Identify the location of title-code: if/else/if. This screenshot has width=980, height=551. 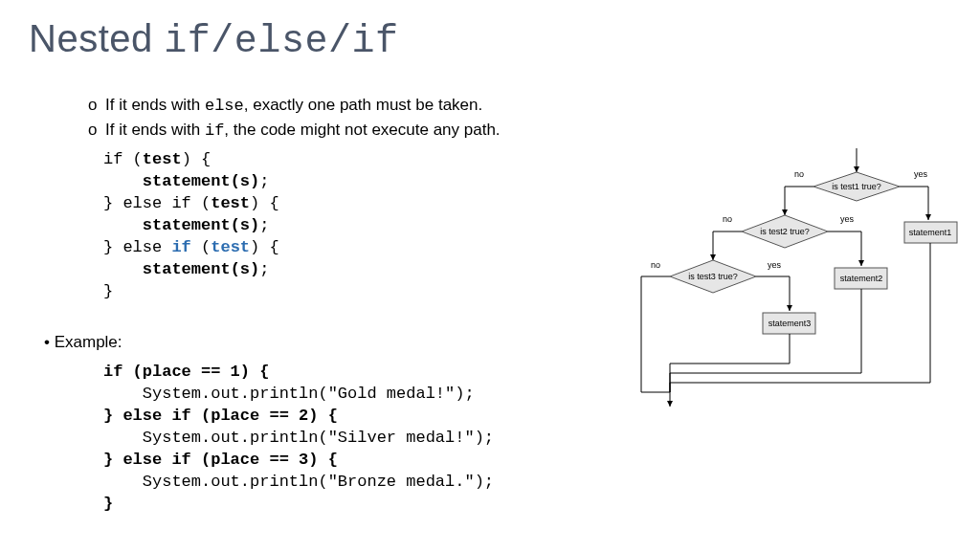
(281, 42).